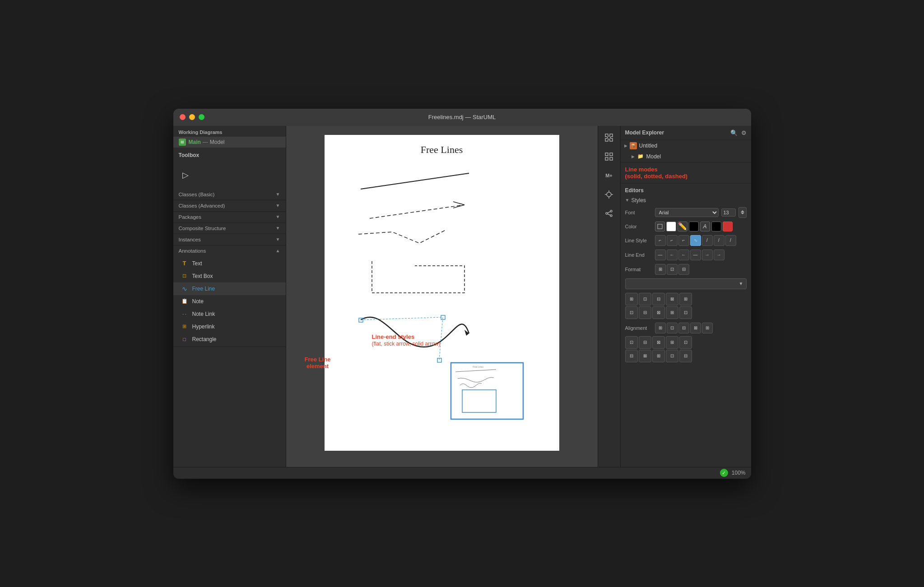 The width and height of the screenshot is (924, 587). What do you see at coordinates (671, 226) in the screenshot?
I see `fill-color-swatch` at bounding box center [671, 226].